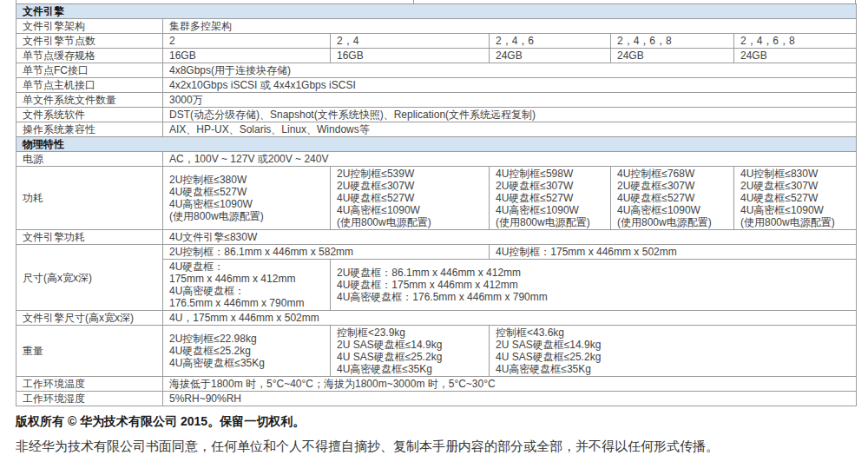  I want to click on spec-label: 尺寸(高x宽x深), so click(90, 278).